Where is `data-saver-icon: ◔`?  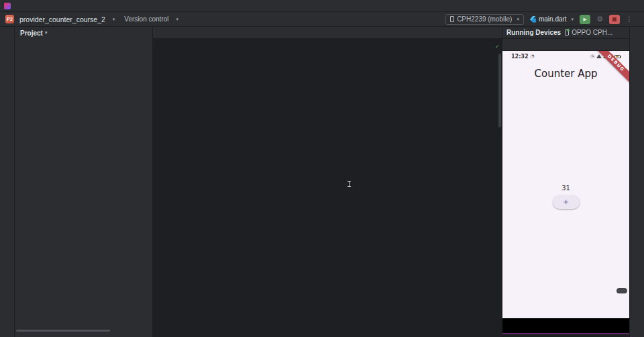 data-saver-icon: ◔ is located at coordinates (532, 56).